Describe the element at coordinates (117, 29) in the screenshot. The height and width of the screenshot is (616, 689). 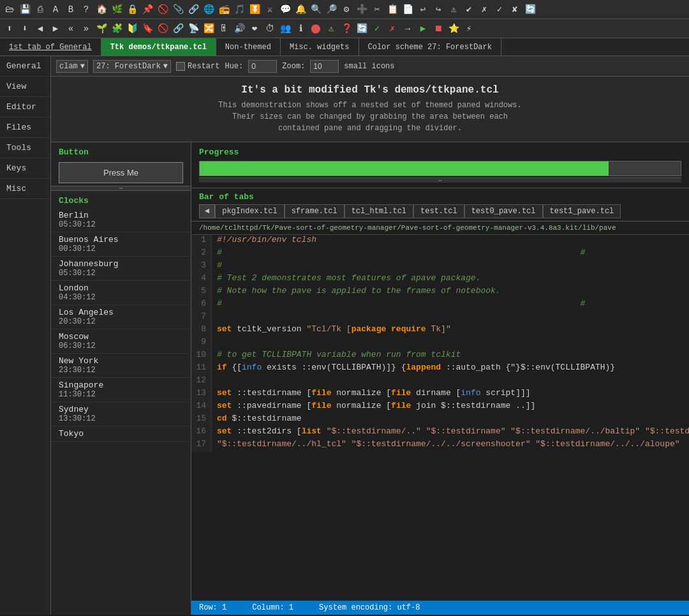
I see `toolbar-icon-puzzle: 🧩` at that location.